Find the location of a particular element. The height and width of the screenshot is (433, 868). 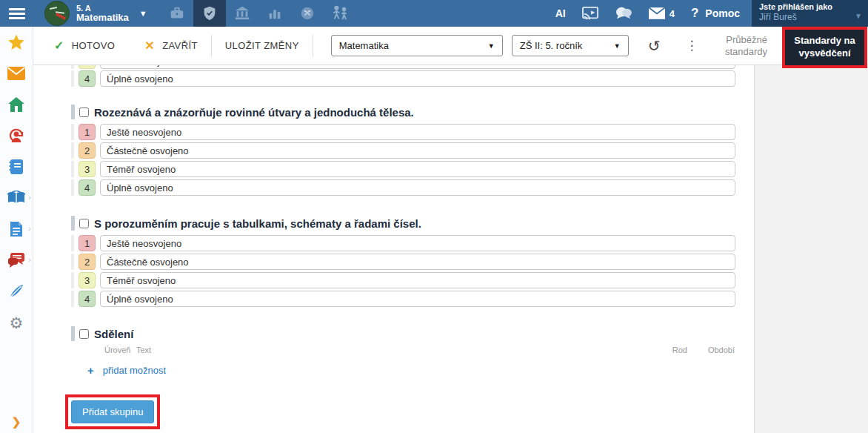

sidebar-item-favorites is located at coordinates (16, 42).